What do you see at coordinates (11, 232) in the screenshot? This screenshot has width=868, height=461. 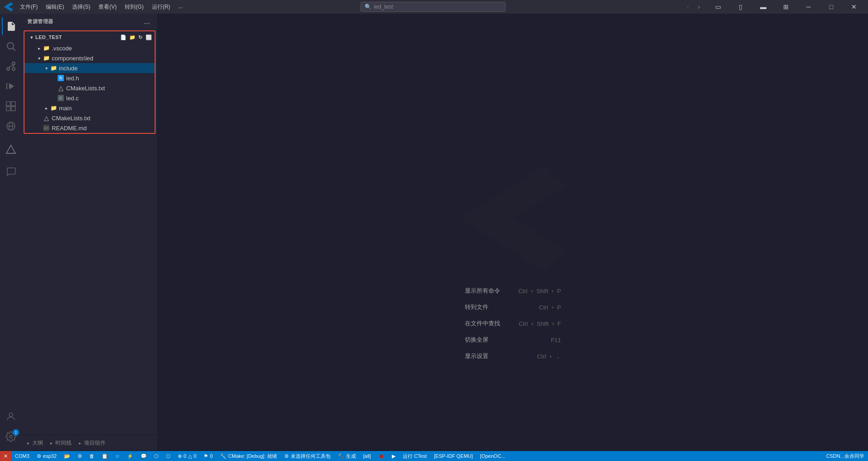 I see `activity-bar: 1` at bounding box center [11, 232].